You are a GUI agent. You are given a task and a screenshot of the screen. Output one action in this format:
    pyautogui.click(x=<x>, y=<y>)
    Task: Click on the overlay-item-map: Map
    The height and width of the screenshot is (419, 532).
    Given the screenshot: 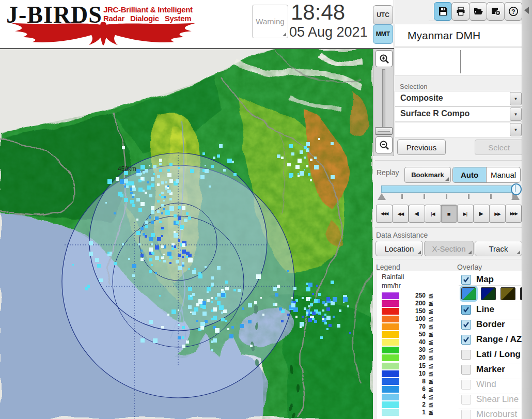 What is the action you would take?
    pyautogui.click(x=477, y=280)
    